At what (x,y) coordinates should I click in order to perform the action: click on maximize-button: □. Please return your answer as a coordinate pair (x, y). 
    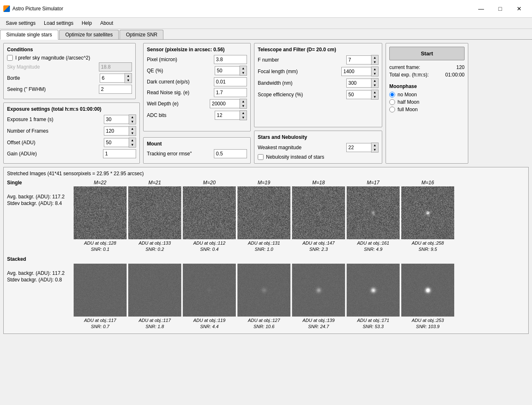
    Looking at the image, I should click on (500, 9).